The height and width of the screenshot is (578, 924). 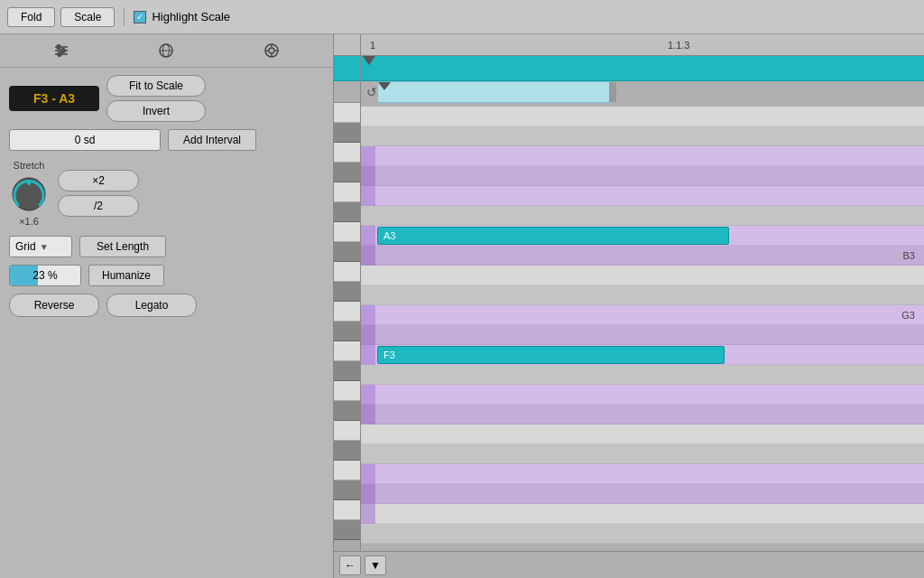 I want to click on legato-button: Legato, so click(x=152, y=305).